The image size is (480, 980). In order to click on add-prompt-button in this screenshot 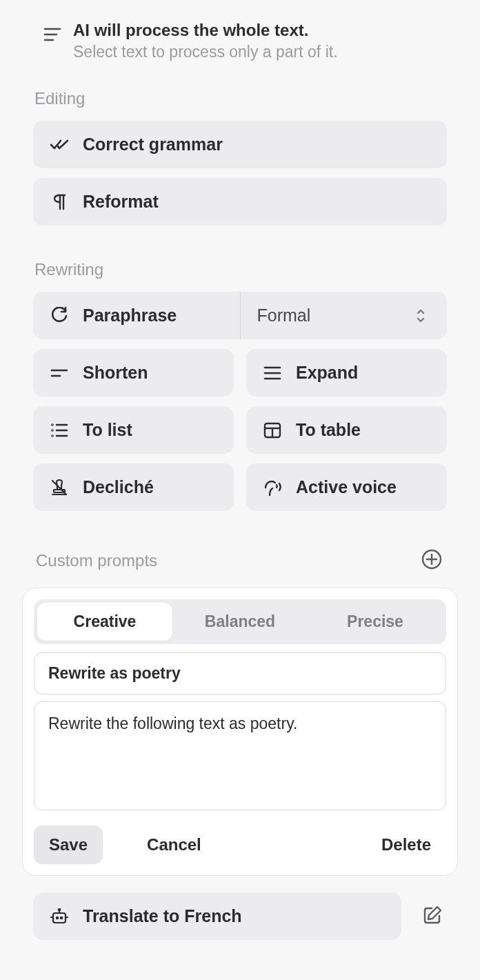, I will do `click(432, 560)`.